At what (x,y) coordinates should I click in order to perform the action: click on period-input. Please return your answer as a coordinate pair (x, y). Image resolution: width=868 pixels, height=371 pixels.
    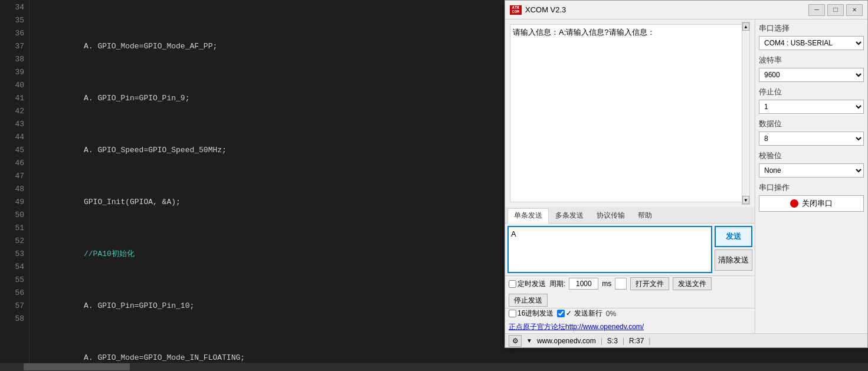
    Looking at the image, I should click on (584, 284).